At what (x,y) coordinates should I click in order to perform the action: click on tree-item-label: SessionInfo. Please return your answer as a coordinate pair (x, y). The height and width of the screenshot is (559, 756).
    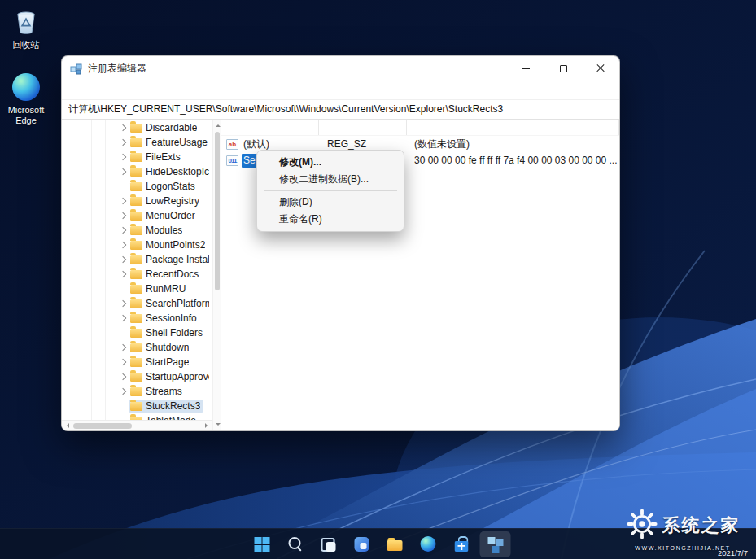
    Looking at the image, I should click on (171, 318).